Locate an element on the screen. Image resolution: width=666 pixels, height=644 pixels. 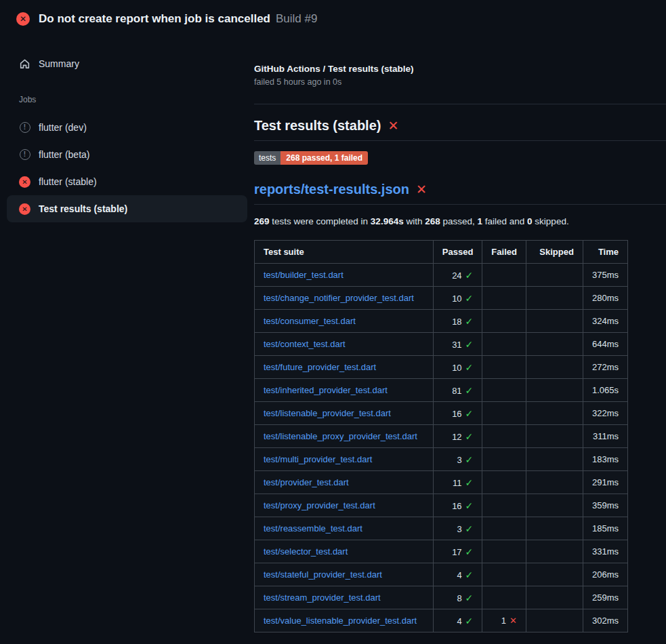
passed-cell: 17✓ is located at coordinates (458, 552).